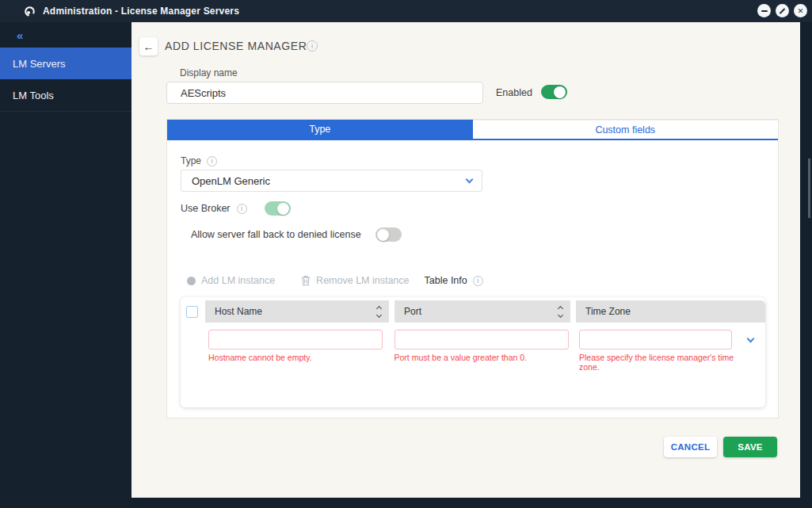  What do you see at coordinates (30, 11) in the screenshot?
I see `app-logo-icon` at bounding box center [30, 11].